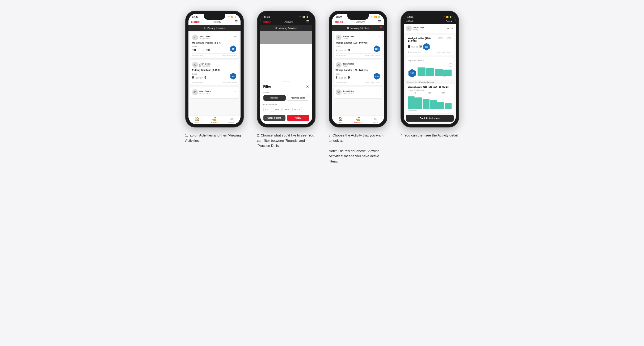  What do you see at coordinates (205, 28) in the screenshot?
I see `filter-icon: ⚙` at bounding box center [205, 28].